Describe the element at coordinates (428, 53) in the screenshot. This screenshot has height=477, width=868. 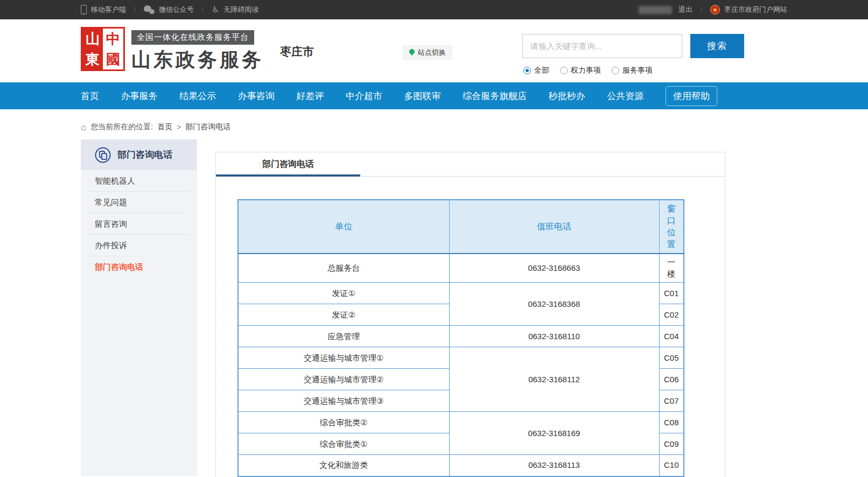
I see `site-switch-button: 站点切换` at that location.